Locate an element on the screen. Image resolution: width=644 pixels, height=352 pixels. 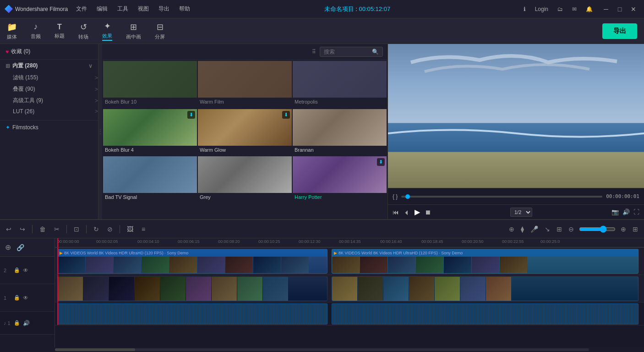
effect-bokeh-blur-4: ⬇ Bokeh Blur 4 is located at coordinates (150, 132).